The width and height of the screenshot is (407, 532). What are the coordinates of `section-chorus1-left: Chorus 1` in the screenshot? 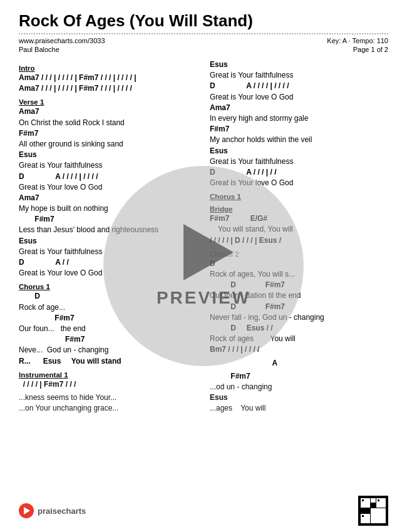 It's located at (108, 287).